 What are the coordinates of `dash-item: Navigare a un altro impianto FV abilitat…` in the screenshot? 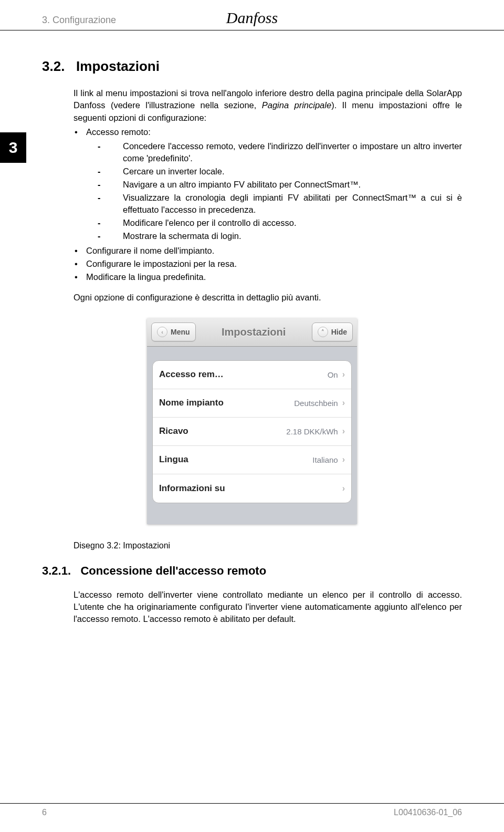 It's located at (279, 185).